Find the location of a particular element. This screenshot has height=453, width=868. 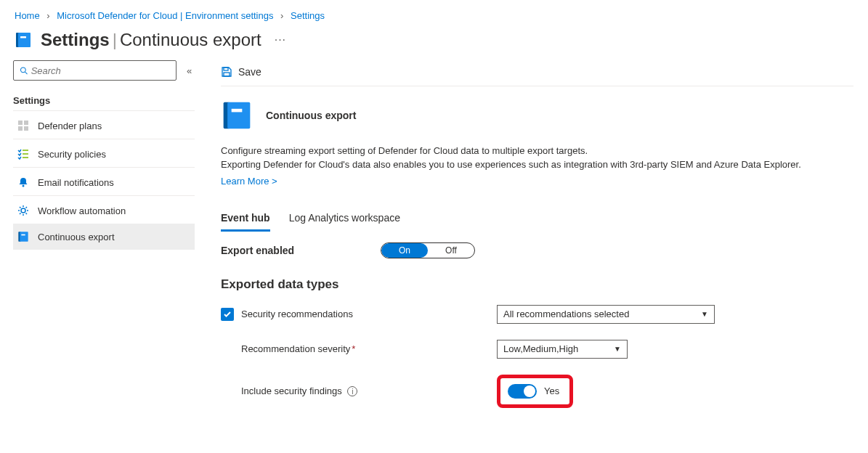

search-input is located at coordinates (94, 70).